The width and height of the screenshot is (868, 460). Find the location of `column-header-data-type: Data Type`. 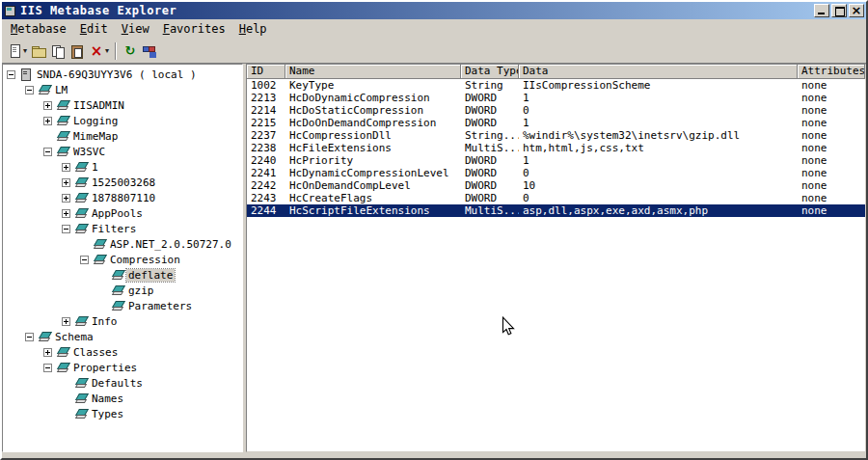

column-header-data-type: Data Type is located at coordinates (490, 71).